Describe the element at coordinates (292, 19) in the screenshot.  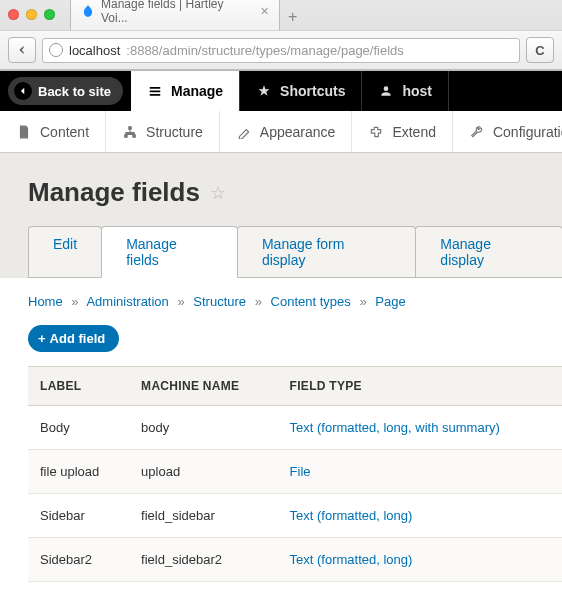
I see `new-tab-button: +` at that location.